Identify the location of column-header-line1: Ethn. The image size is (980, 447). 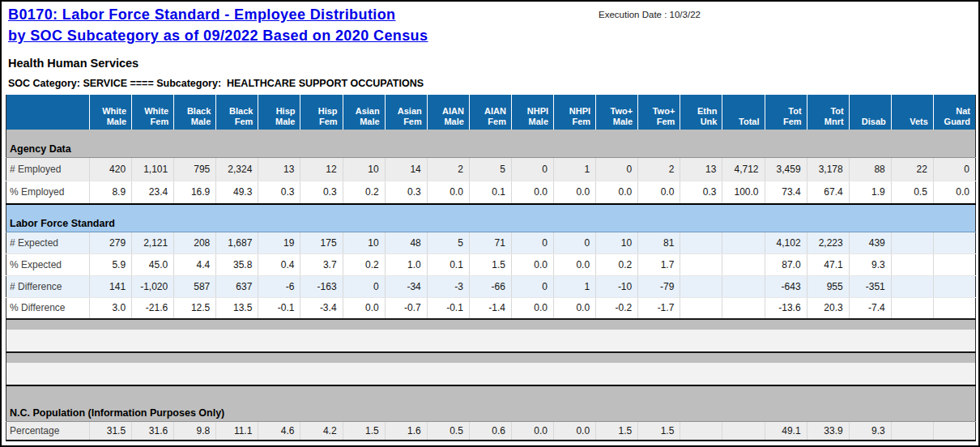
(698, 112).